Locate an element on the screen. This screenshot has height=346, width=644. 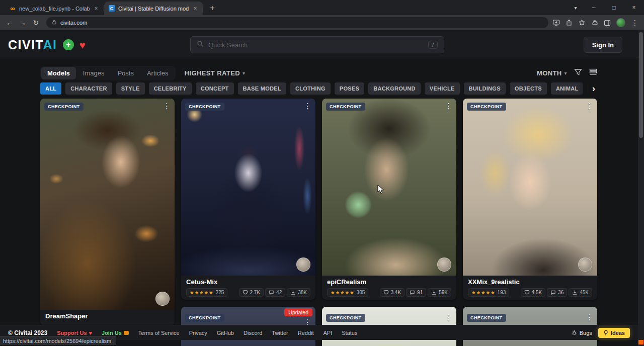
footer-link-support-us: Support Us♥ is located at coordinates (74, 333).